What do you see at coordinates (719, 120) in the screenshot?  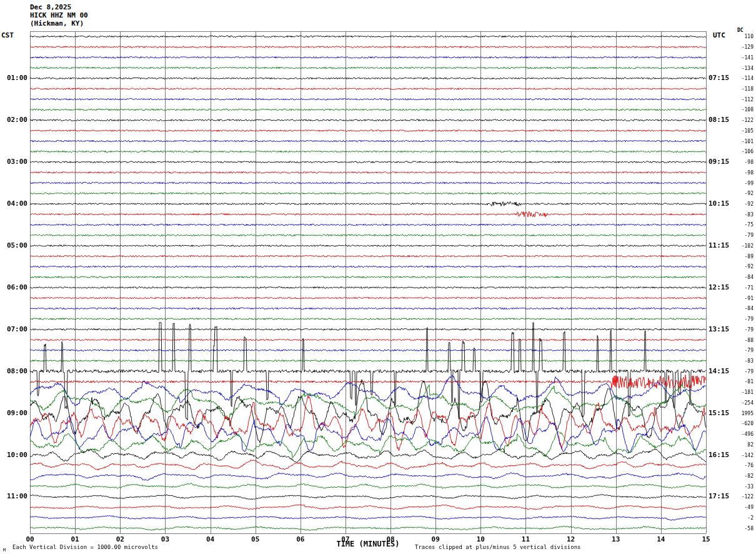 I see `utc-tick-label: 08:15` at bounding box center [719, 120].